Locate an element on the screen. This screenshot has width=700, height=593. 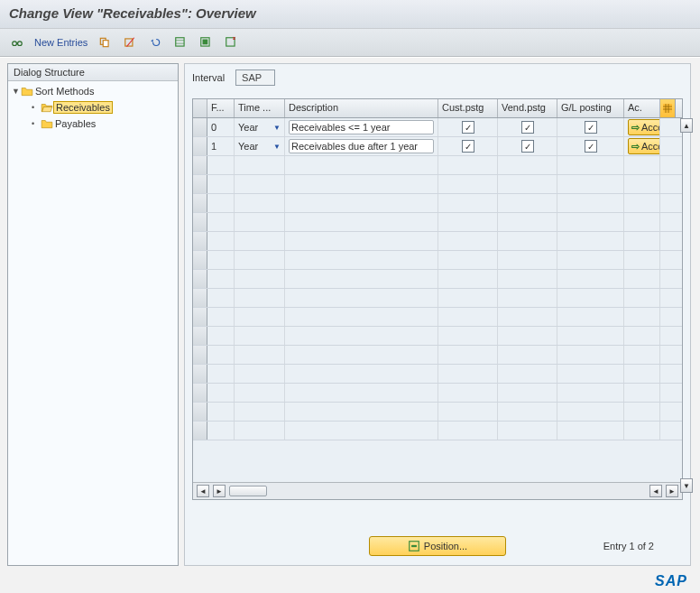
cell-description: Receivables <= 1 year is located at coordinates (362, 127).